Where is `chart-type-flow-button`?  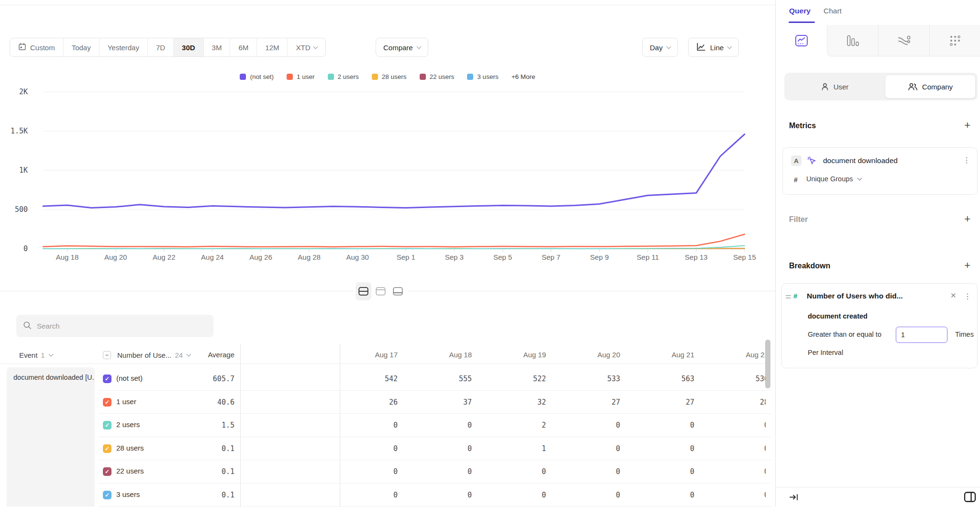
chart-type-flow-button is located at coordinates (903, 41).